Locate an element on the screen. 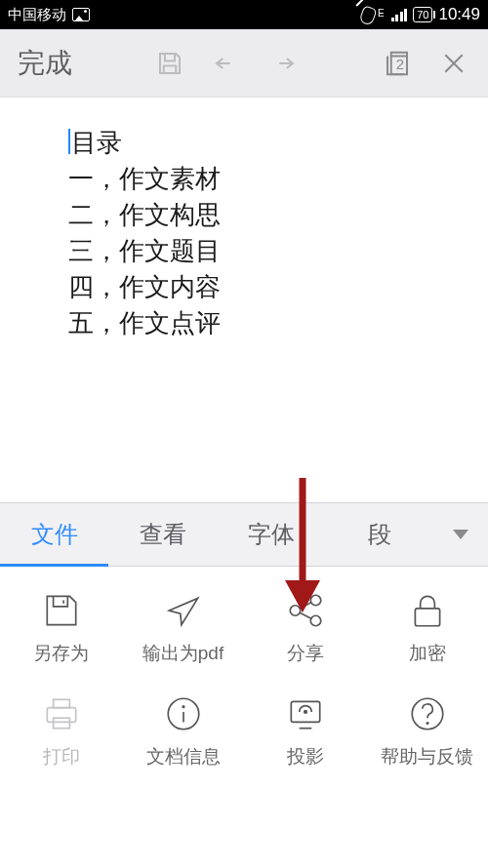  doc-line: 三，作文题目 is located at coordinates (268, 252).